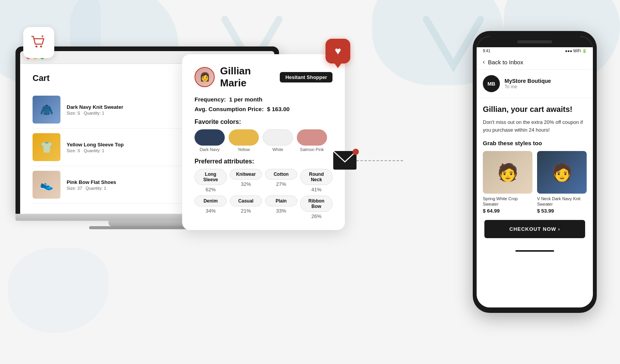 The height and width of the screenshot is (364, 620). Describe the element at coordinates (244, 141) in the screenshot. I see `swatch-yellow: Yellow` at that location.